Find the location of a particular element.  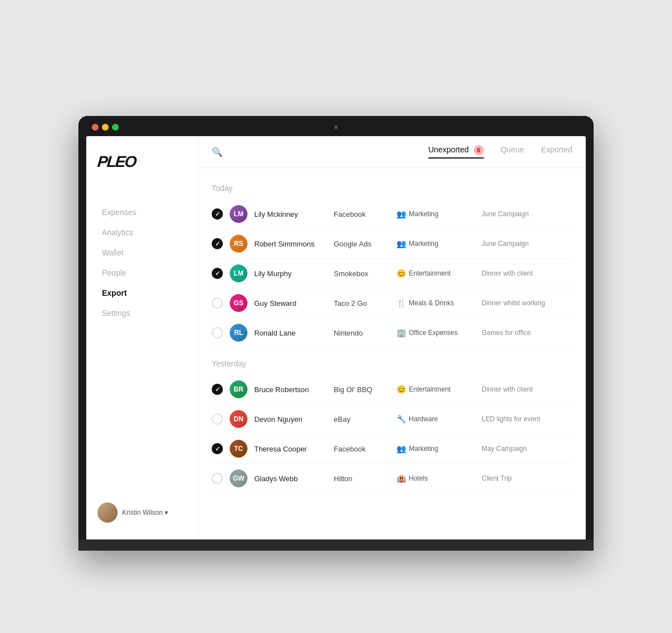

sidebar-item-export: Export is located at coordinates (142, 293).